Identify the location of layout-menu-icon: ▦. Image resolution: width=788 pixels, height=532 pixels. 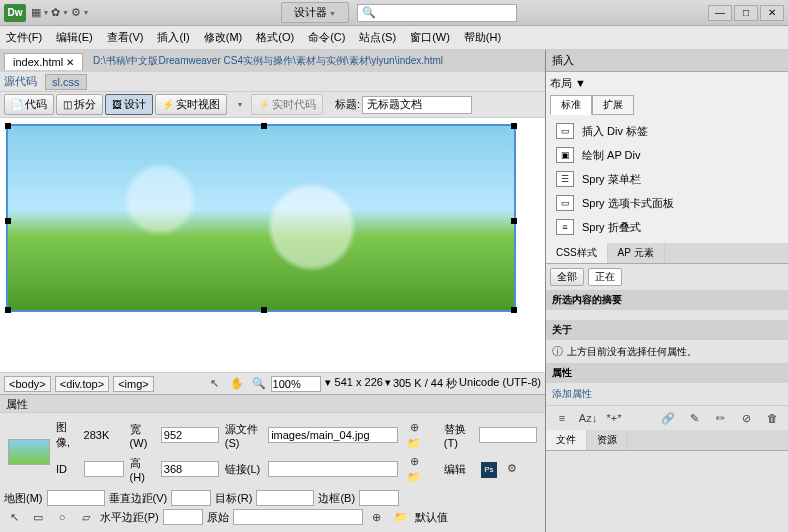
(40, 13).